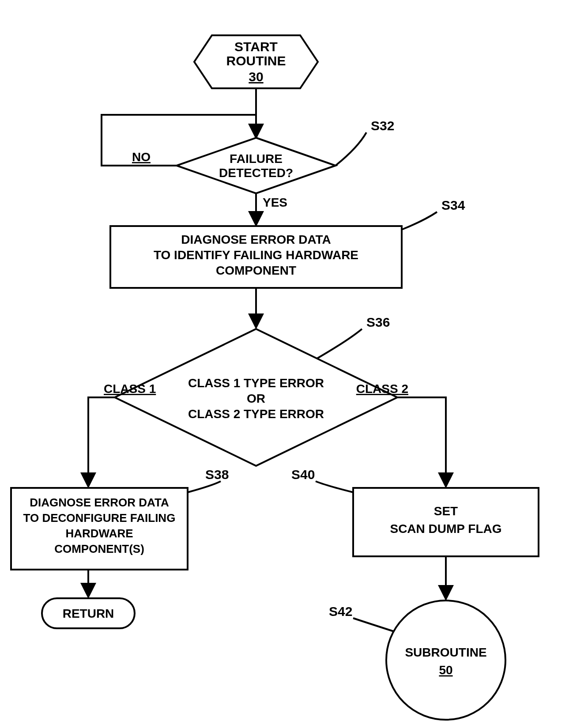 The width and height of the screenshot is (588, 725). I want to click on callout-line-s42, so click(373, 625).